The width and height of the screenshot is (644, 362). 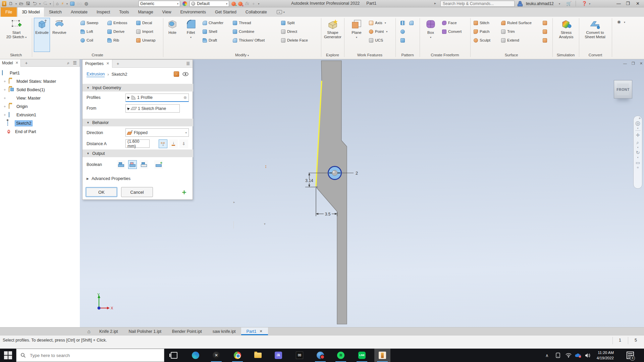 I want to click on material-select: Generic ▾, so click(x=159, y=4).